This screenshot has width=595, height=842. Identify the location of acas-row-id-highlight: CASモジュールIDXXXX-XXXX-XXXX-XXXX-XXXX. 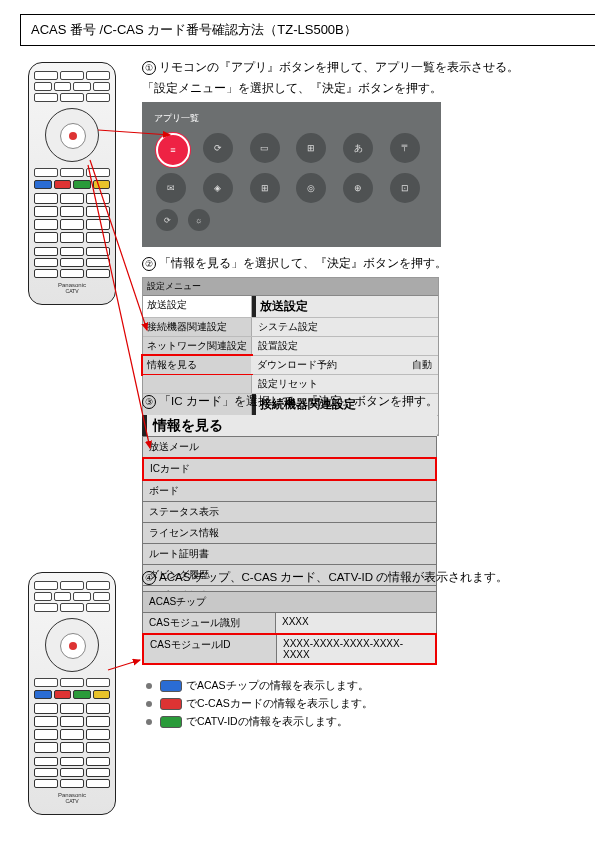
(290, 649).